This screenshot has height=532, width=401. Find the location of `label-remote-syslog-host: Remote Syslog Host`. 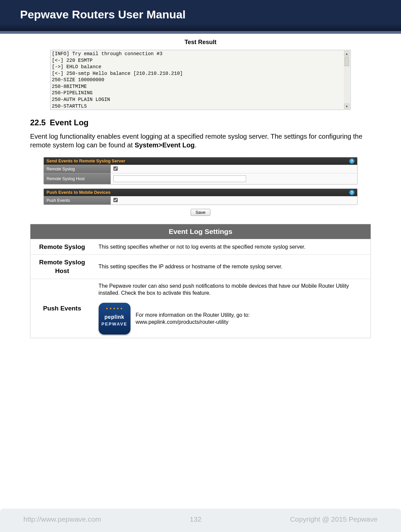

label-remote-syslog-host: Remote Syslog Host is located at coordinates (77, 178).